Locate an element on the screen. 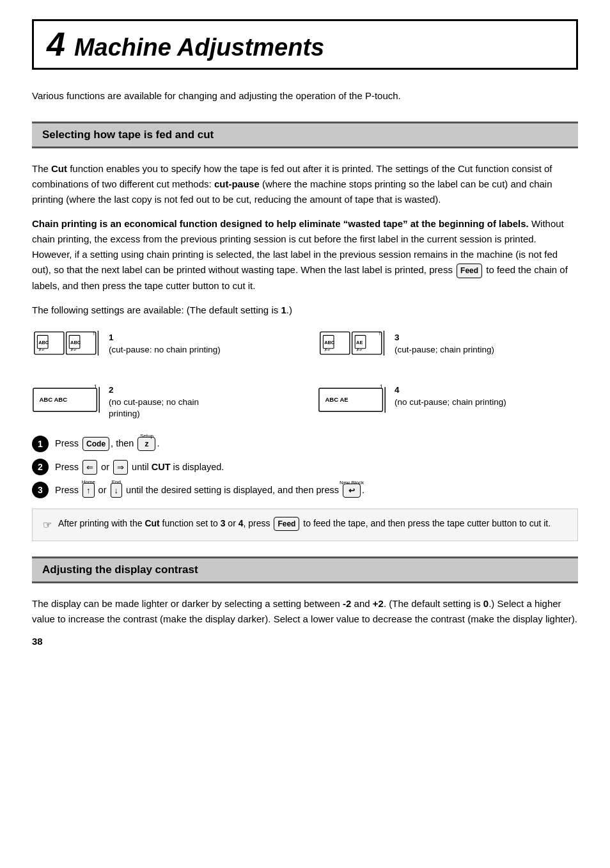 The width and height of the screenshot is (610, 868). diagram-col-right: ABC ✗↵ AE ✗↵ ↿ 3 (cut-pause; chain print… is located at coordinates (448, 375).